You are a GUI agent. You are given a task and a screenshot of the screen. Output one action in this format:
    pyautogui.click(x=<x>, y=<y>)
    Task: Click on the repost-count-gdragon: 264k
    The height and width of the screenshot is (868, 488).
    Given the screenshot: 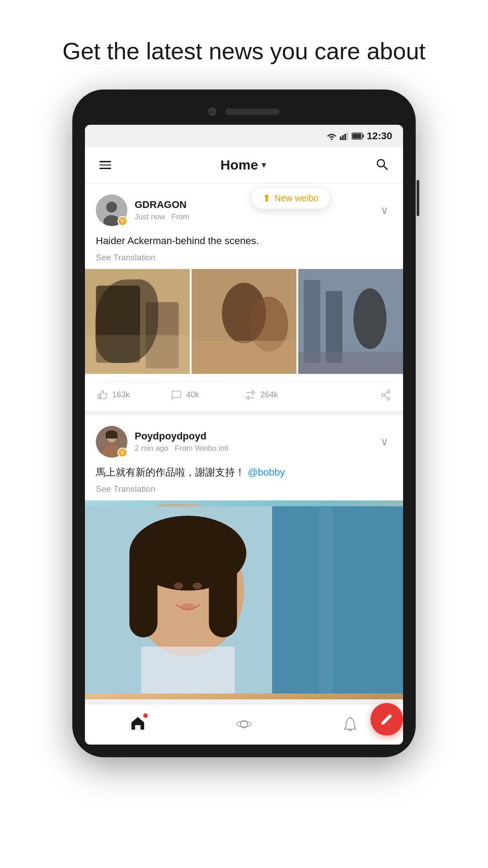 What is the action you would take?
    pyautogui.click(x=269, y=395)
    